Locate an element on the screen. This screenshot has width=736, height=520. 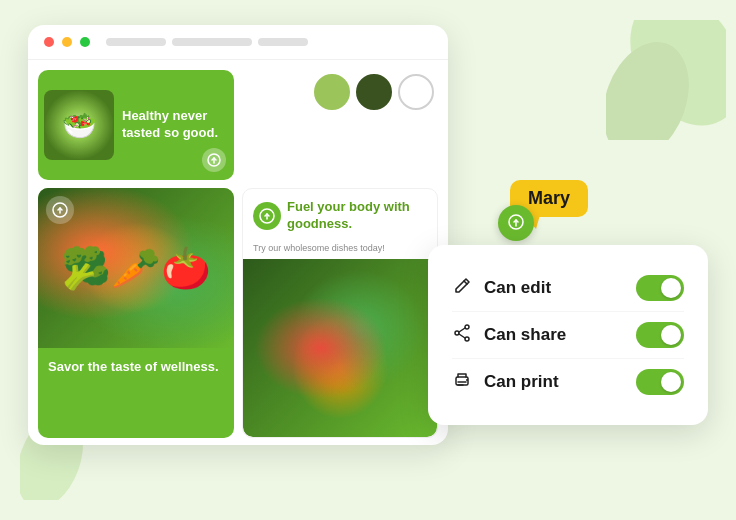
permission-edit-item: Can edit is located at coordinates (568, 288).